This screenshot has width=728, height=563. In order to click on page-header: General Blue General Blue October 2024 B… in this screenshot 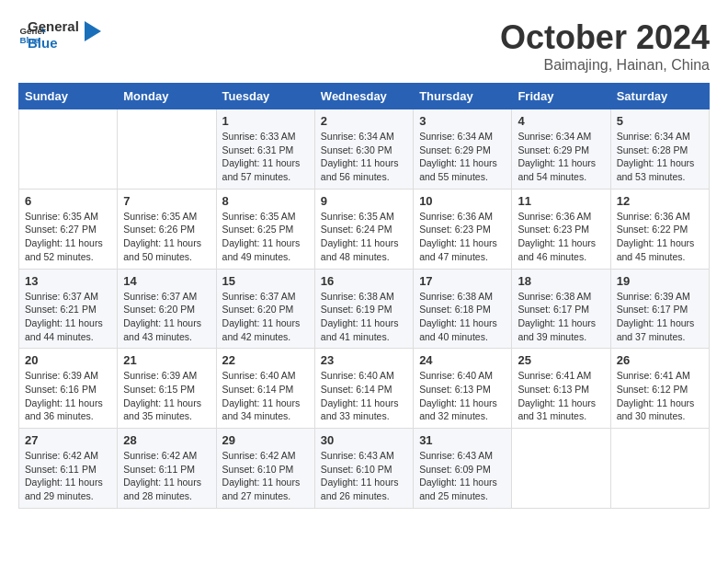, I will do `click(364, 46)`.